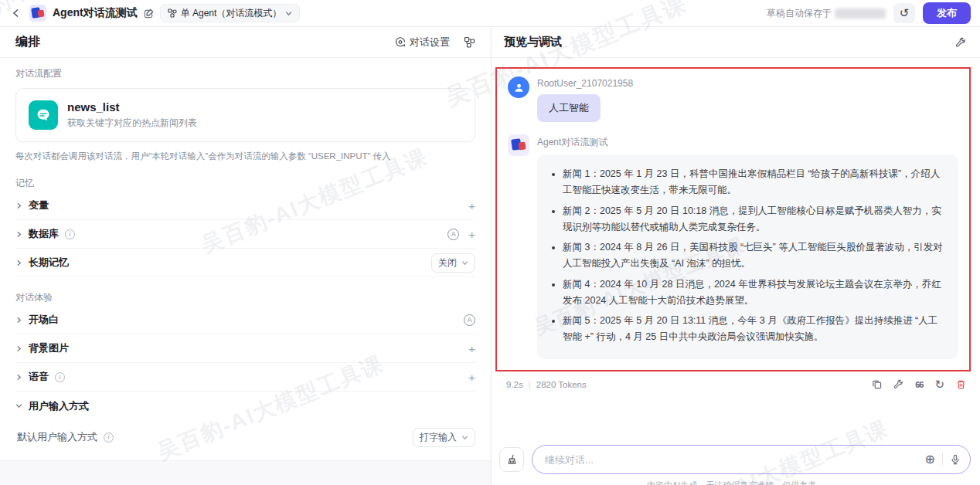 The width and height of the screenshot is (980, 485). What do you see at coordinates (961, 385) in the screenshot?
I see `delete-icon` at bounding box center [961, 385].